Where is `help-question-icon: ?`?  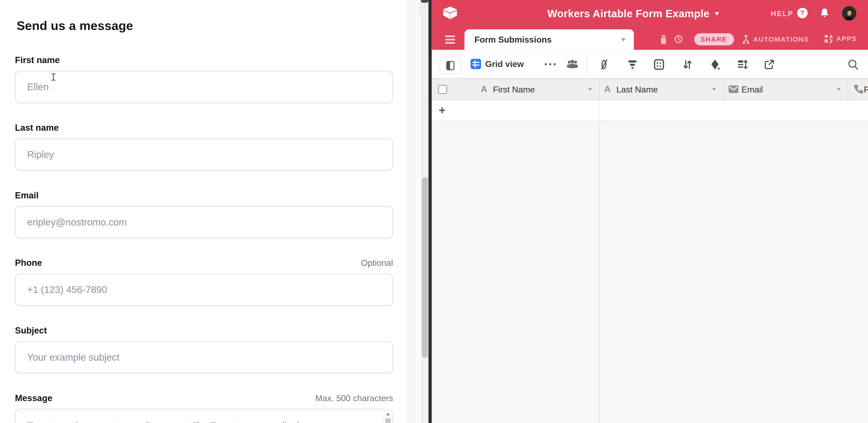
help-question-icon: ? is located at coordinates (803, 13).